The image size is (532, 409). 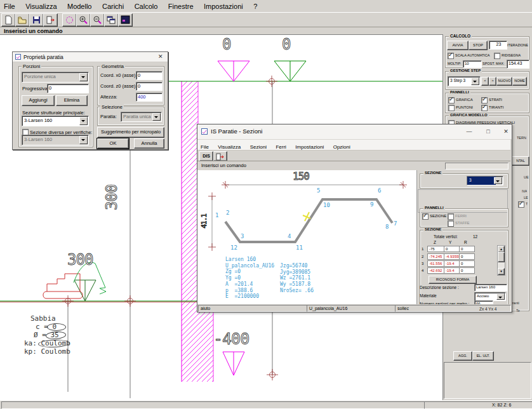 I want to click on row1-y: 0, so click(x=452, y=249).